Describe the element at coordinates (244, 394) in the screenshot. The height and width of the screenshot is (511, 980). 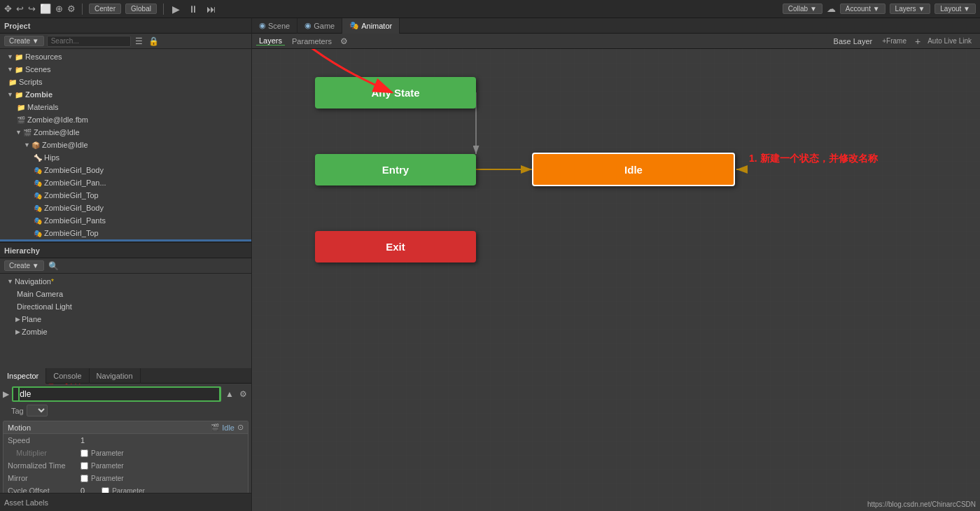
I see `state-settings-icon: ⚙` at that location.